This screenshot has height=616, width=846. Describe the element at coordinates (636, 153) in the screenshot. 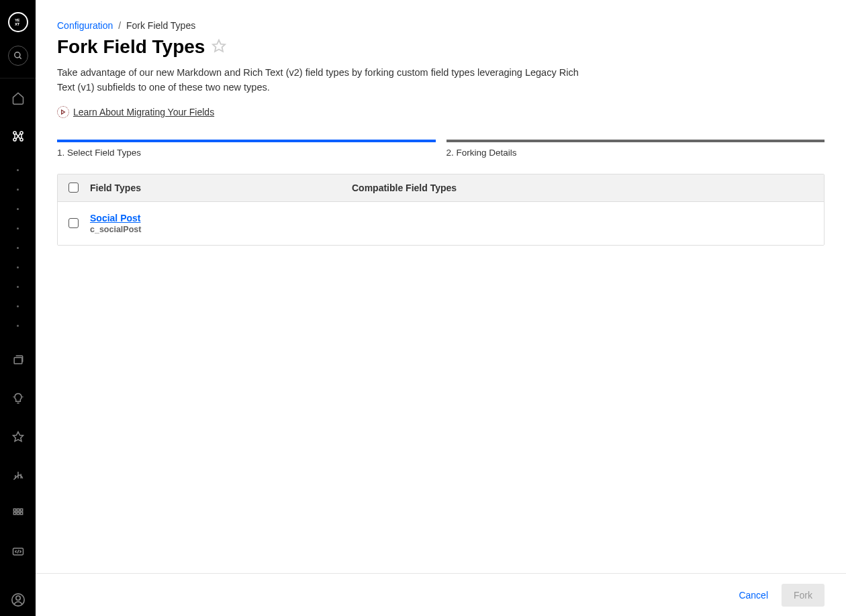

I see `step-label: 2. Forking Details` at that location.